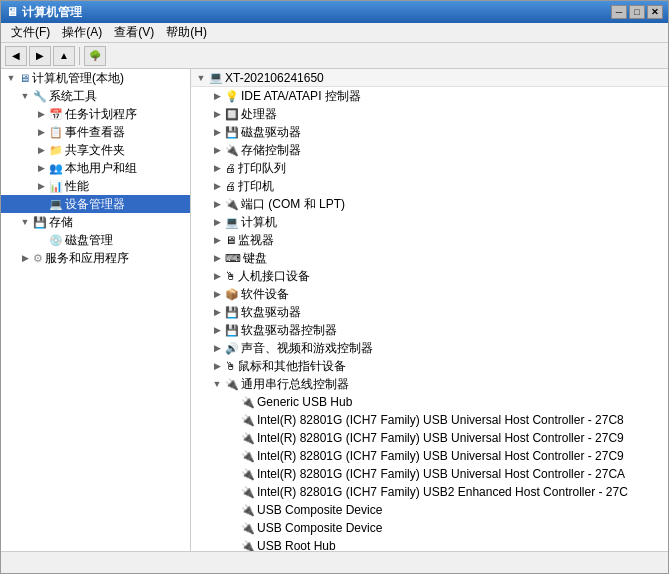 This screenshot has height=574, width=669. What do you see at coordinates (217, 186) in the screenshot?
I see `printer-expander: ▶` at bounding box center [217, 186].